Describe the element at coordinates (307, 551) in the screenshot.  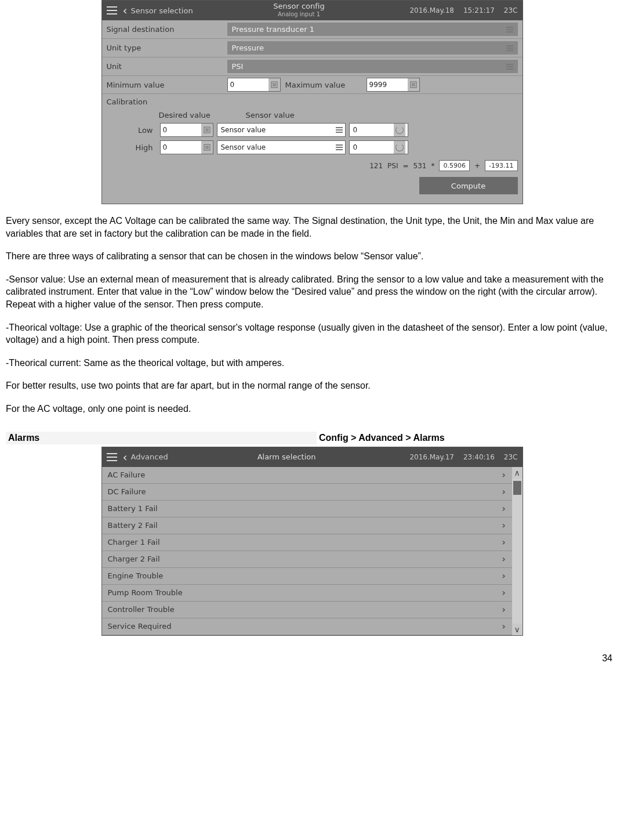
I see `alarm-list: AC Failure›DC Failure›Battery 1 Fail›Bat…` at that location.